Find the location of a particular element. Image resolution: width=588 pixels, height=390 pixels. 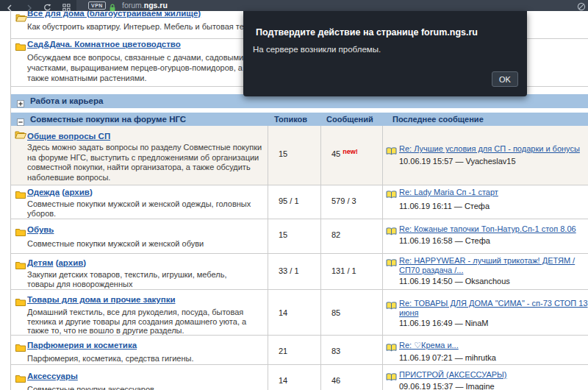

open-folder-icon is located at coordinates (21, 135).